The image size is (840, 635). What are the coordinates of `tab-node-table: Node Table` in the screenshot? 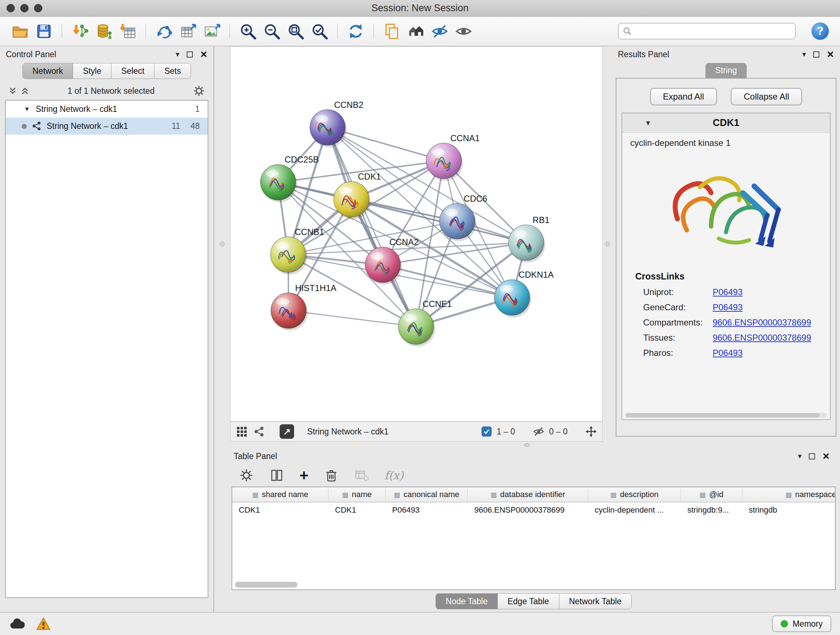 It's located at (467, 601).